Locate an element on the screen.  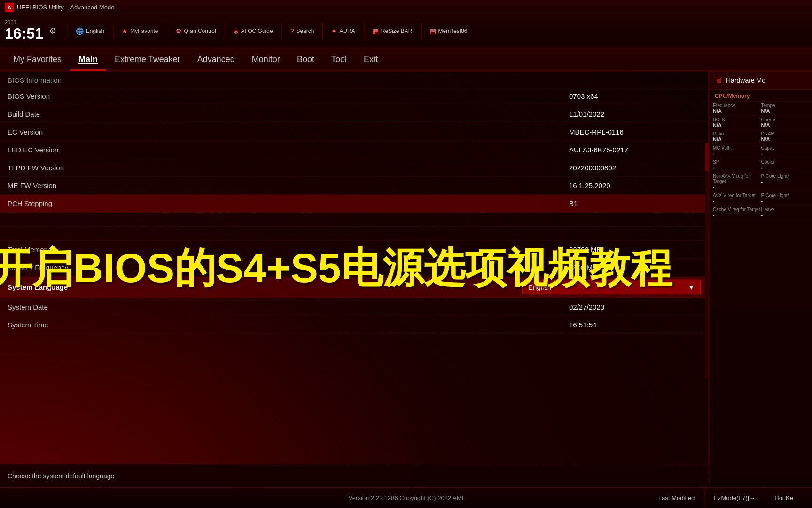
toolbar-time: 16:51 is located at coordinates (24, 34).